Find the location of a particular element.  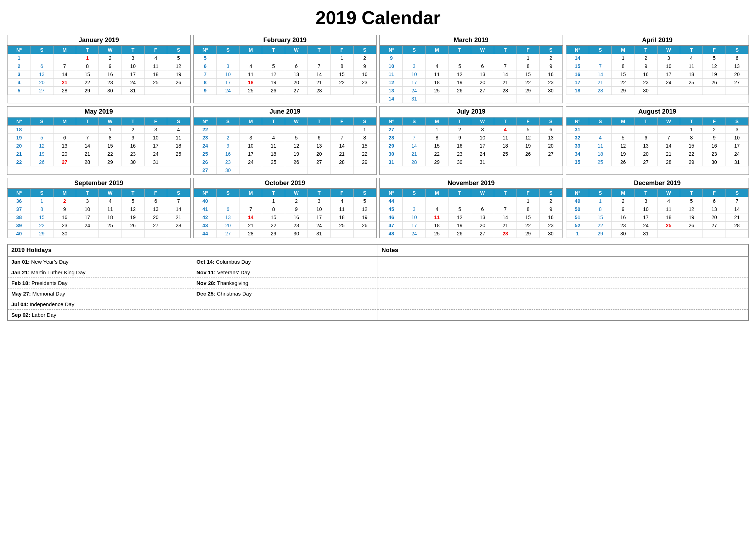

day-cell: 7 is located at coordinates (179, 201).